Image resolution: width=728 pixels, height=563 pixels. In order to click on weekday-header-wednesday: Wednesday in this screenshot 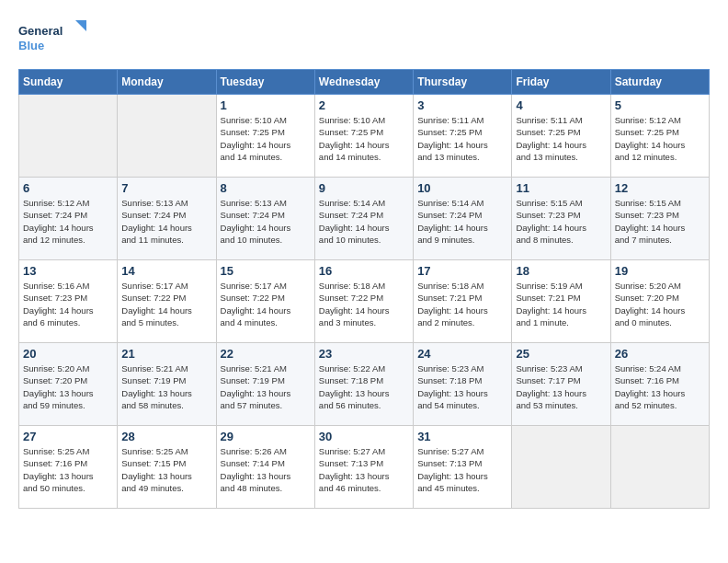, I will do `click(364, 83)`.